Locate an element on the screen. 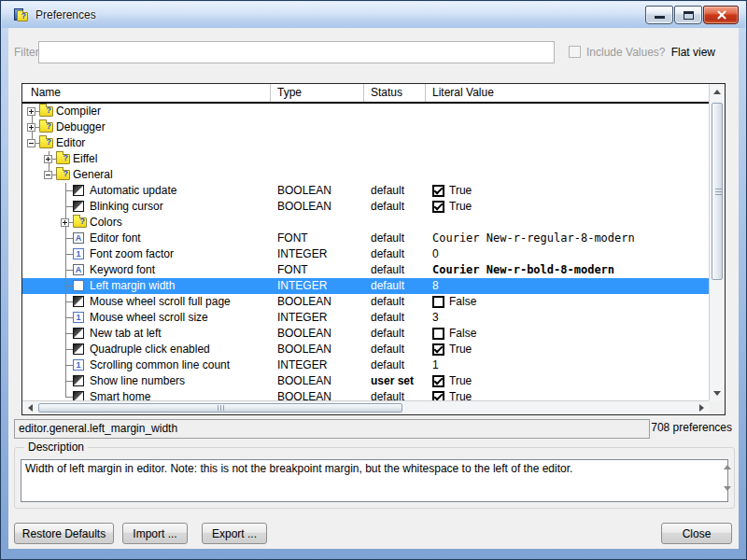 This screenshot has width=747, height=560. table-row: Quadruple click enabledBOOLEANdefaultTru… is located at coordinates (366, 349).